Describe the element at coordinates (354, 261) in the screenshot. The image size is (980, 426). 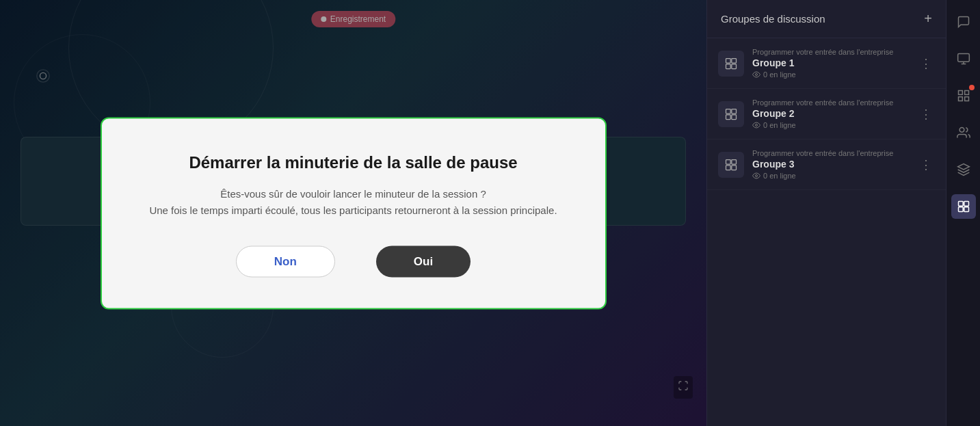
I see `dialog-buttons: Non Oui` at that location.